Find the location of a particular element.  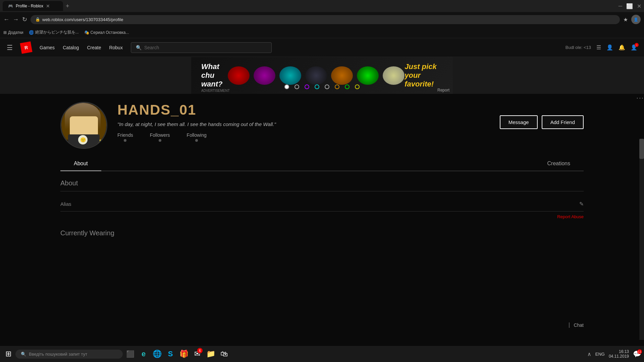

tab-creations: Creations is located at coordinates (559, 164).